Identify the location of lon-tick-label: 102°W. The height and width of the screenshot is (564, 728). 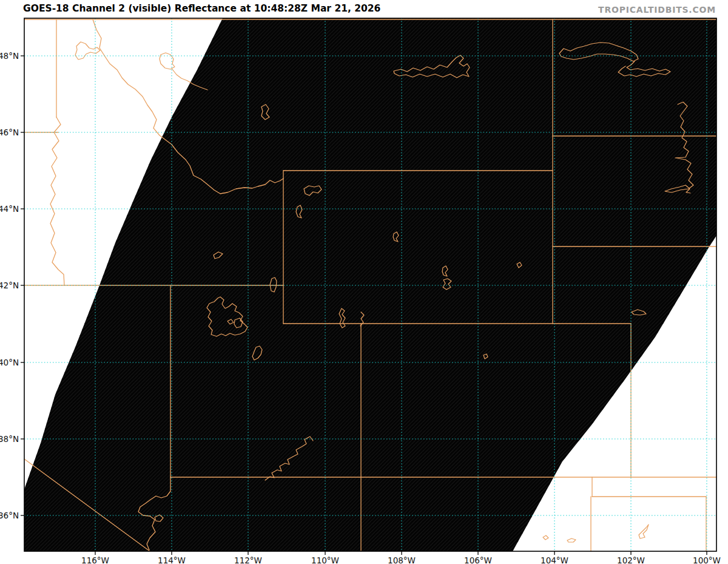
(631, 560).